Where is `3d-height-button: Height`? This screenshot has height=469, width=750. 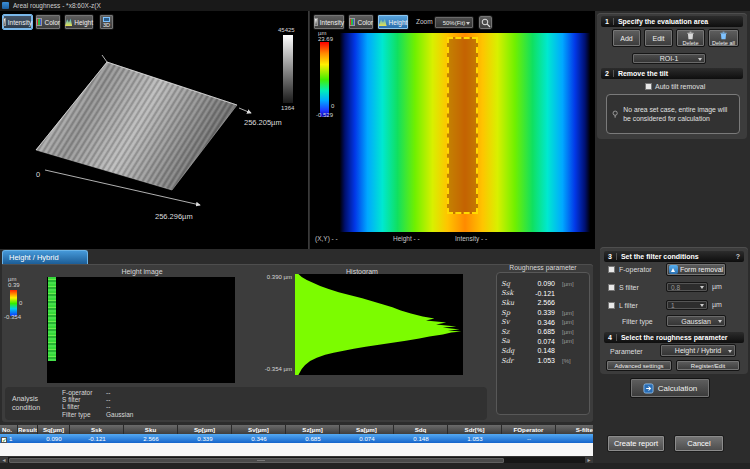
3d-height-button: Height is located at coordinates (79, 22).